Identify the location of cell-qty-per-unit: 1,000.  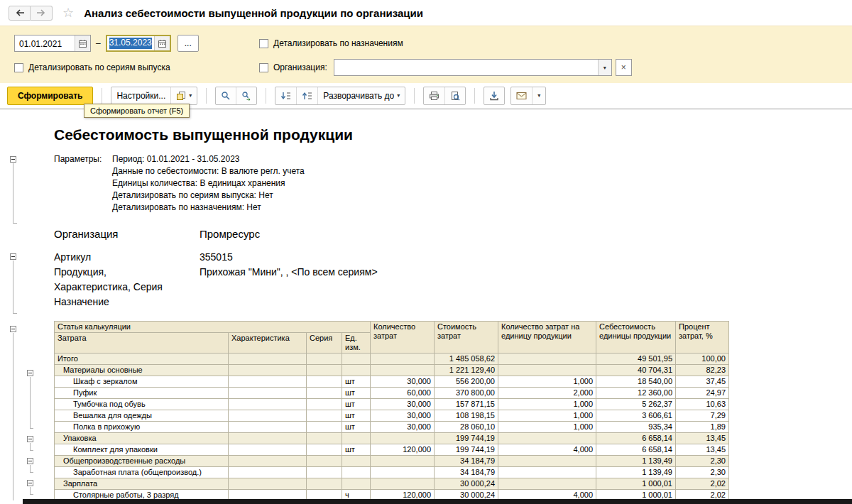
(547, 405).